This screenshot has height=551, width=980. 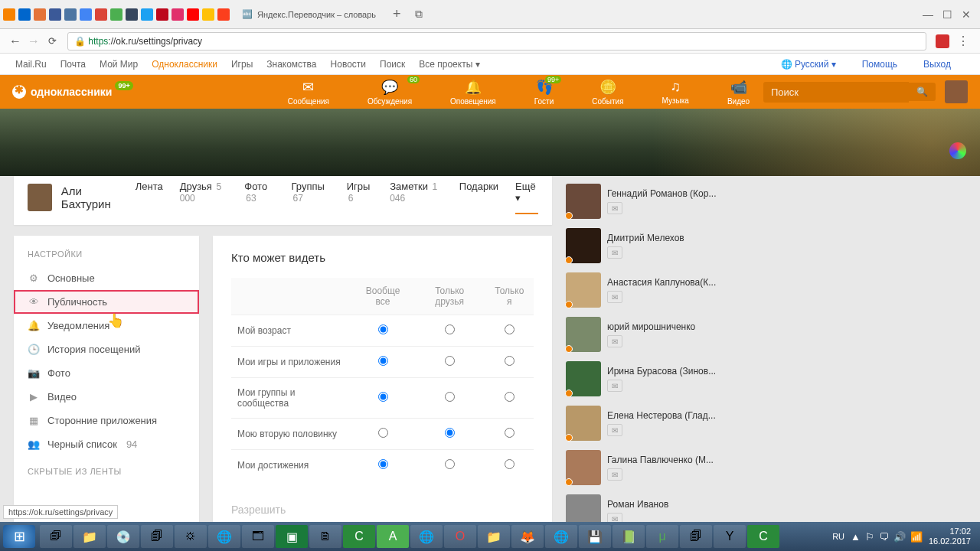 I want to click on profile-tab: Друзья 5 000, so click(x=204, y=197).